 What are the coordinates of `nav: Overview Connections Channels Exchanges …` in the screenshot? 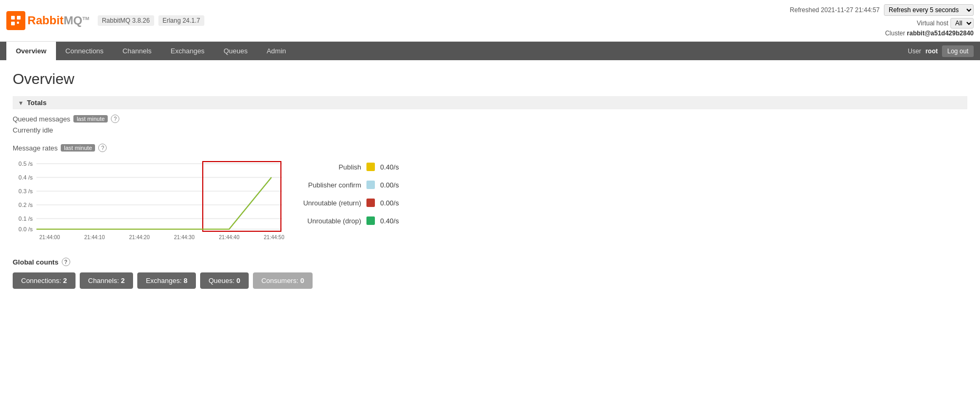 It's located at (490, 51).